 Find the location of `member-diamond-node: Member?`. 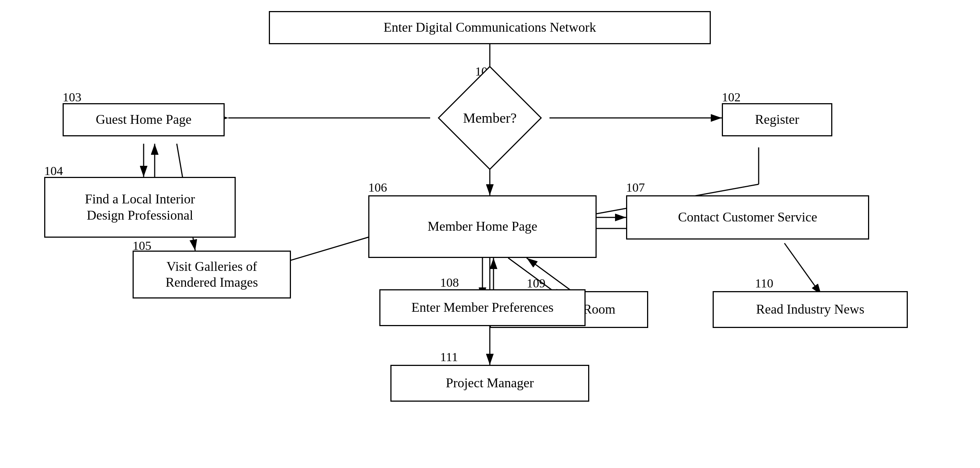

member-diamond-node: Member? is located at coordinates (490, 118).